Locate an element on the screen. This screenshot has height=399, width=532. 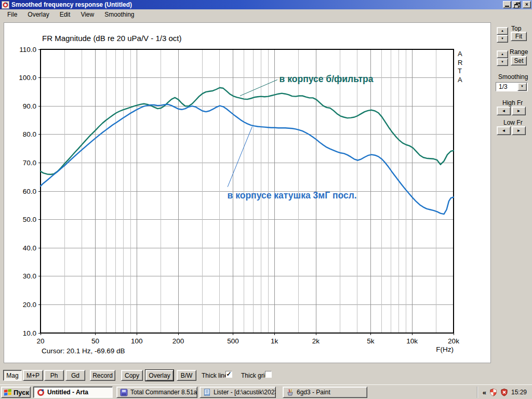
svg-text: 500 is located at coordinates (233, 341).